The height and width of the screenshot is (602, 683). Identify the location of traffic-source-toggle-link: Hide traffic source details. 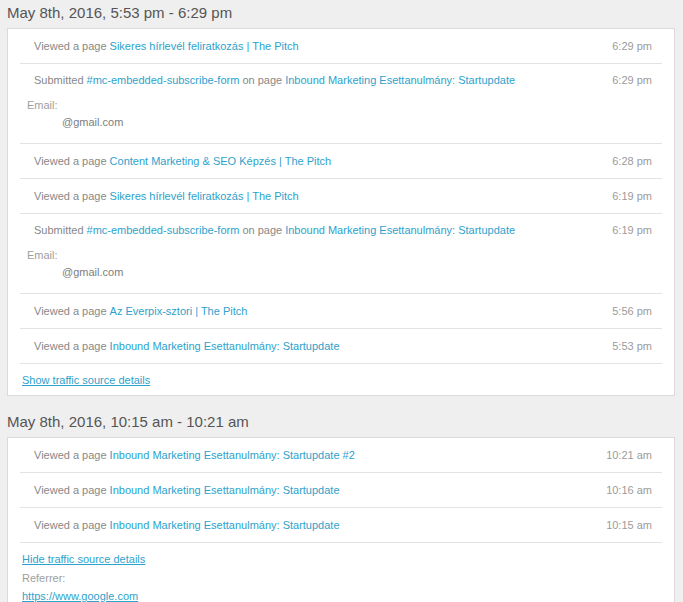
(84, 560).